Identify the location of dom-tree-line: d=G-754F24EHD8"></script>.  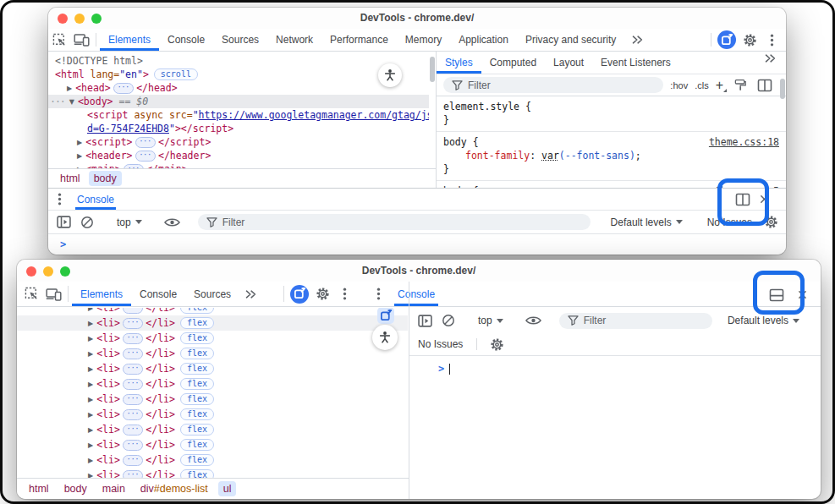
(239, 129).